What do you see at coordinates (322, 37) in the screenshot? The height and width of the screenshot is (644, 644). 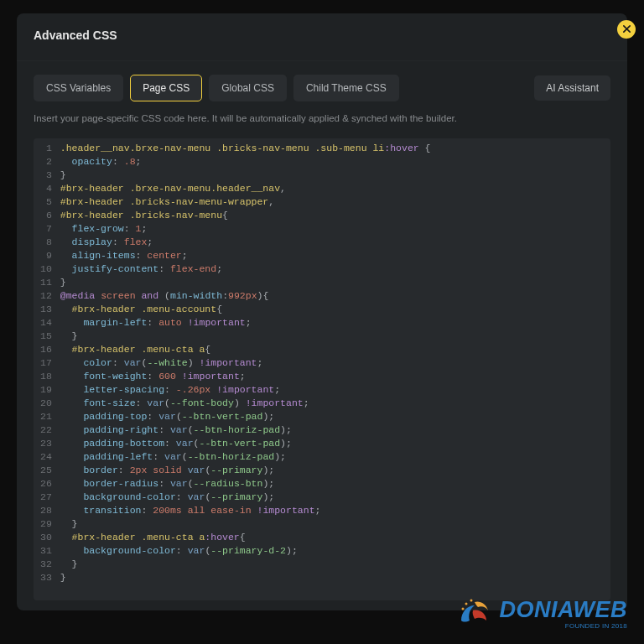 I see `modal-title: Advanced CSS` at bounding box center [322, 37].